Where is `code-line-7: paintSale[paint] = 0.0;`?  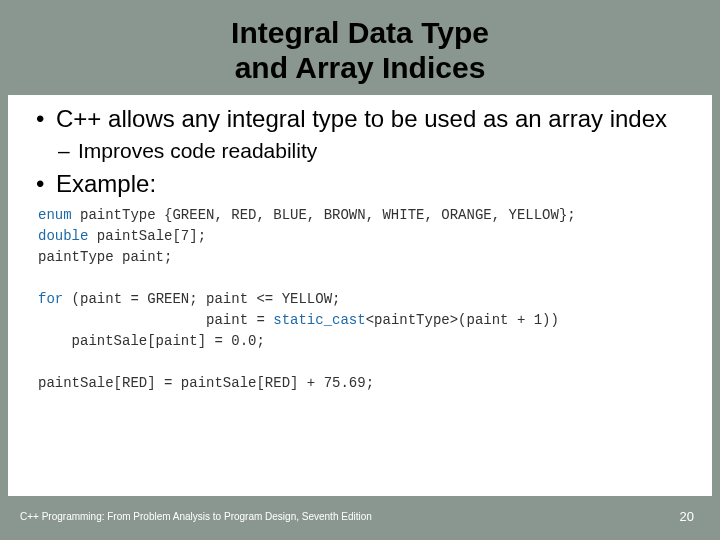
code-line-7: paintSale[paint] = 0.0; is located at coordinates (152, 341).